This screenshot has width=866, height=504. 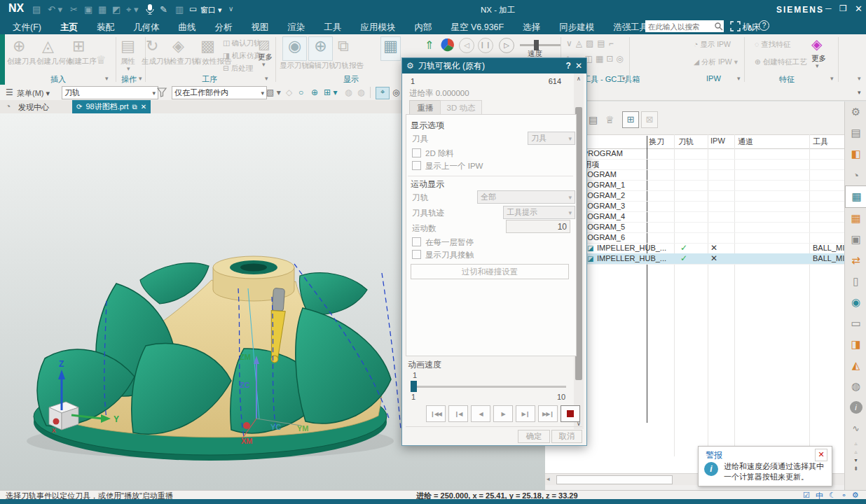 What do you see at coordinates (111, 106) in the screenshot?
I see `file-tab-active: ⟳ 98讲图档.prt ⧉ ✕` at bounding box center [111, 106].